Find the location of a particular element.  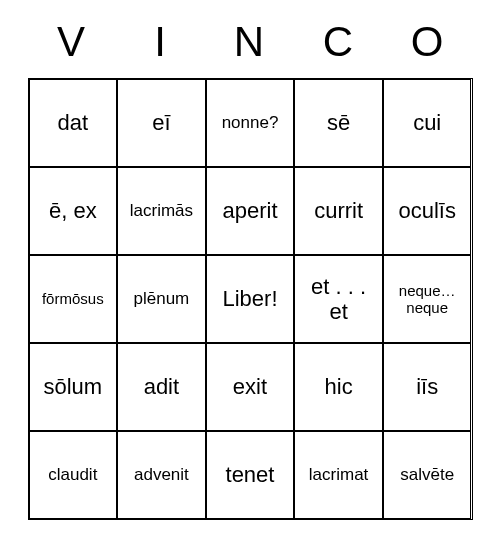

bingo-cell: lacrimat is located at coordinates (338, 475).